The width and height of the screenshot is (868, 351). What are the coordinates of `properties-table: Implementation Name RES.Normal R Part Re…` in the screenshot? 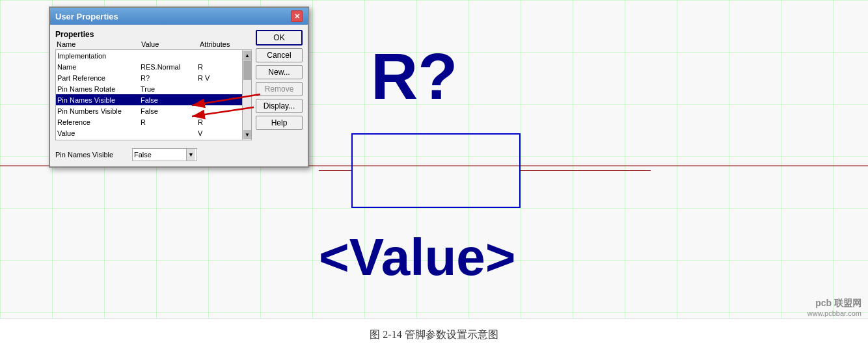 It's located at (154, 95).